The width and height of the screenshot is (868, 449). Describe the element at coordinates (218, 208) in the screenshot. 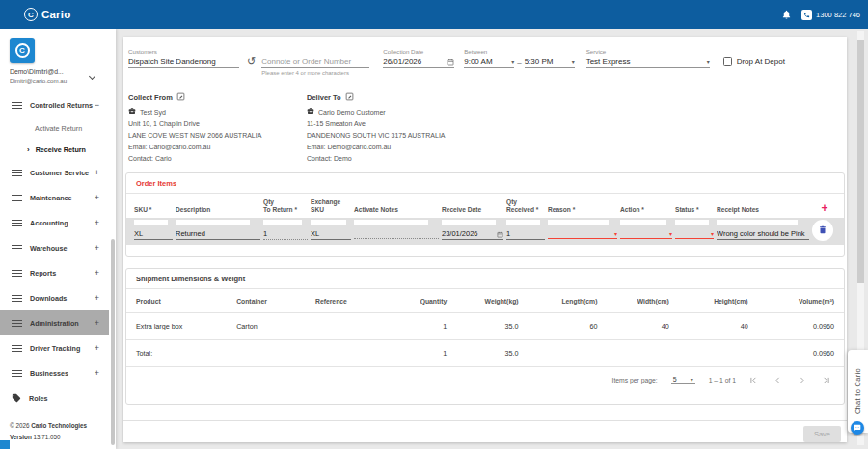

I see `column-header-description: Description` at that location.